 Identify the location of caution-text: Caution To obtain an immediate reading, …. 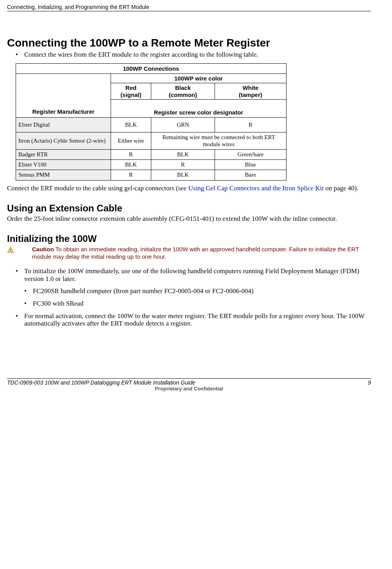
(202, 253).